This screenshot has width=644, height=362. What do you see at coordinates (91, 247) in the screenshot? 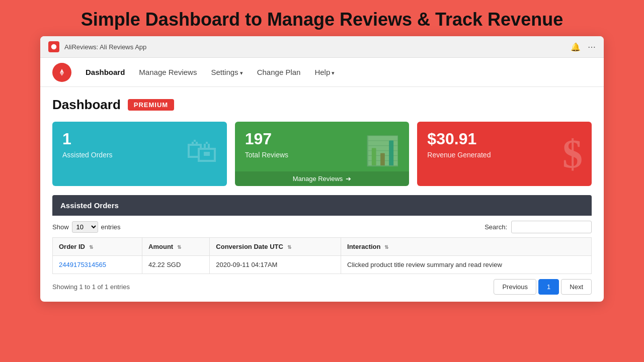
I see `sort-icon-order-id: ⇅` at bounding box center [91, 247].